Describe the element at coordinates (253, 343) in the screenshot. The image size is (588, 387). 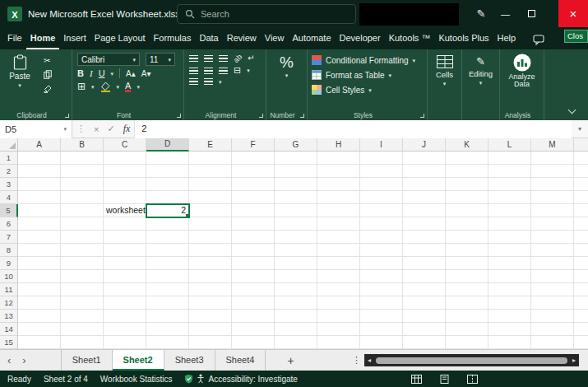
I see `cell-F15` at that location.